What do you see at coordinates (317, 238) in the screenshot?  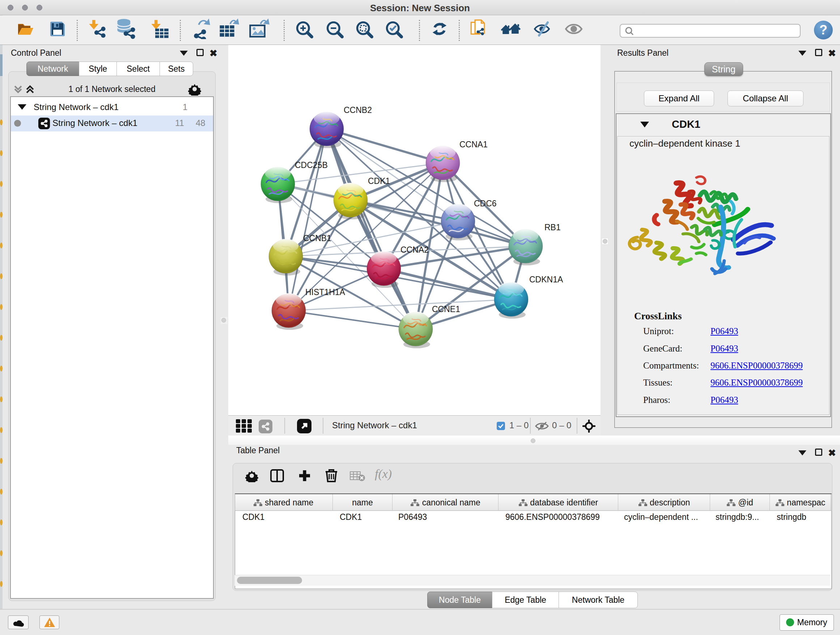 I see `svg-text: CCNB1` at bounding box center [317, 238].